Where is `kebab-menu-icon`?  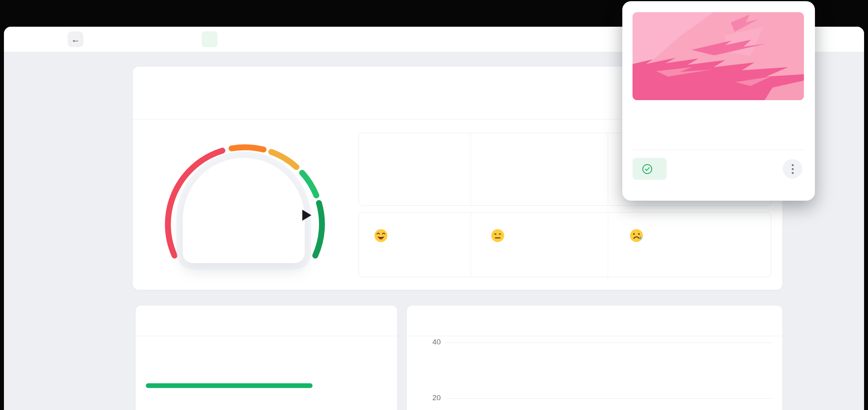
kebab-menu-icon is located at coordinates (793, 165).